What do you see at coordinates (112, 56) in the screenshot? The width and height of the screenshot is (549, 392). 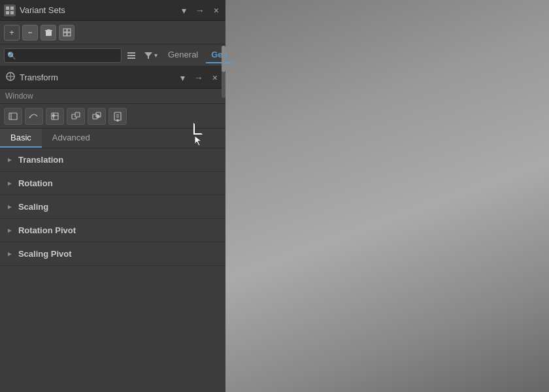 I see `search-row: 🔍 ▾ General Geo` at bounding box center [112, 56].